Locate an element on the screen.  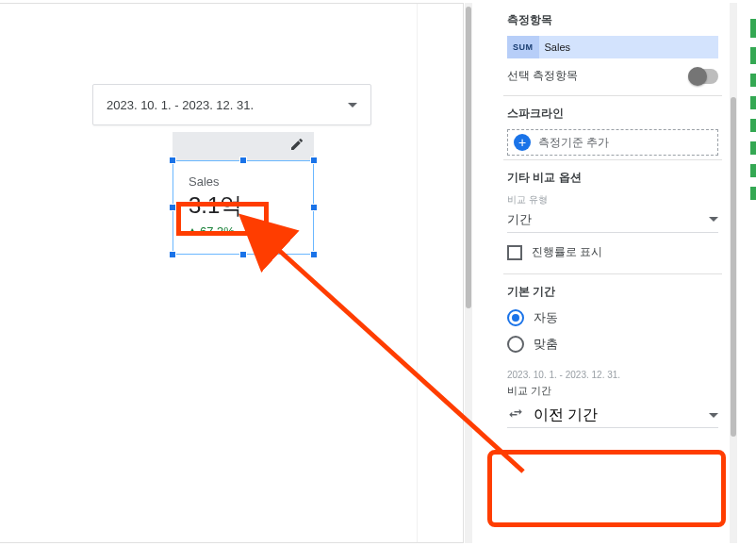
section-sparkline: 스파크라인 + 측정기준 추가 is located at coordinates (613, 128).